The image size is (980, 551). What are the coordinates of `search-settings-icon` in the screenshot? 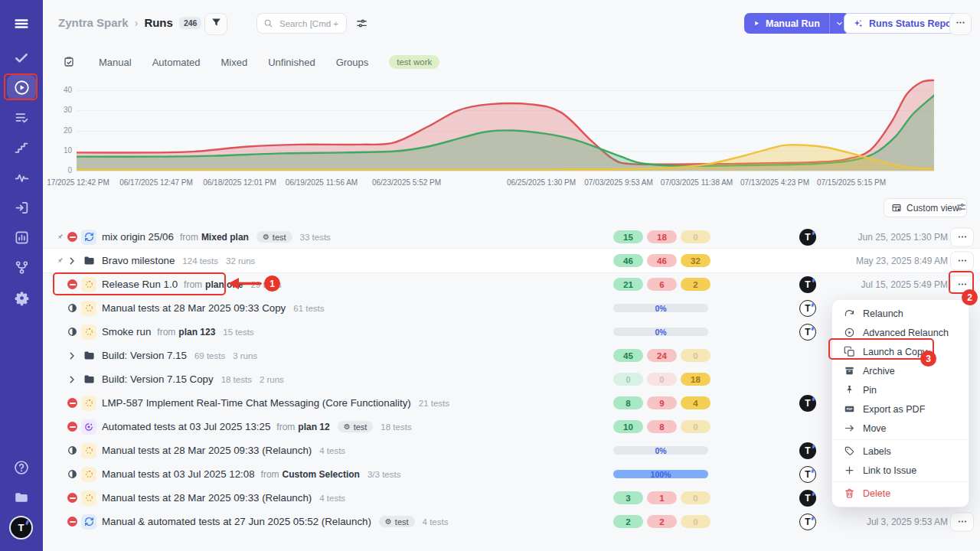 It's located at (361, 24).